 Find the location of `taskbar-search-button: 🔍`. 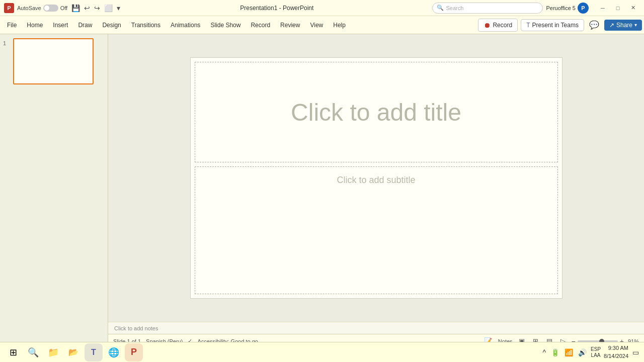

taskbar-search-button: 🔍 is located at coordinates (33, 352).